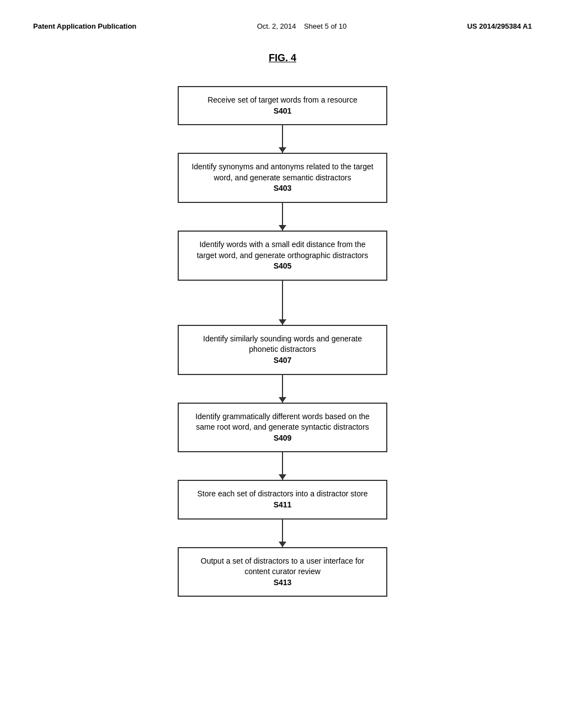 This screenshot has height=728, width=565. Describe the element at coordinates (282, 178) in the screenshot. I see `step-s403: Identify synonyms and antonyms related t…` at that location.